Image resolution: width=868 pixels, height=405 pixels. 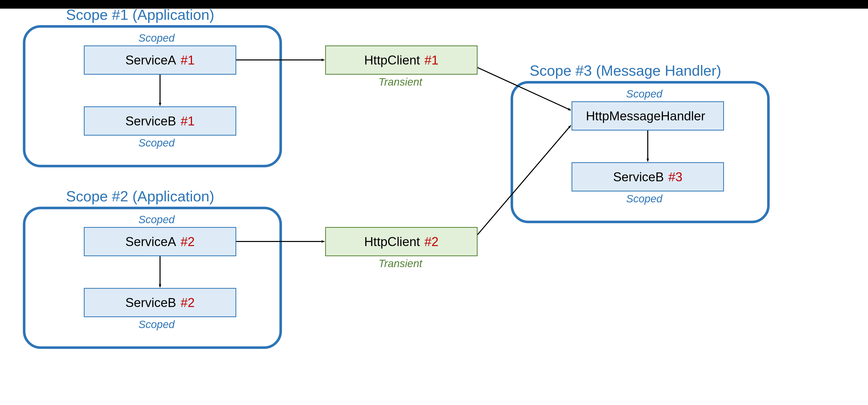 I want to click on scope1-title: Scope #1 (Application), so click(x=140, y=15).